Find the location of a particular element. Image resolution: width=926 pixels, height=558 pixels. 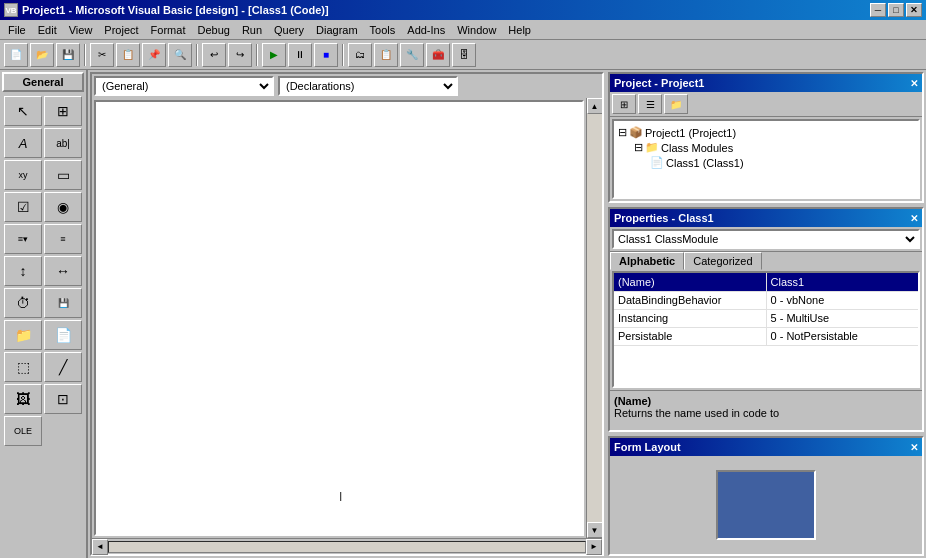

menu-diagram: Diagram is located at coordinates (337, 30).